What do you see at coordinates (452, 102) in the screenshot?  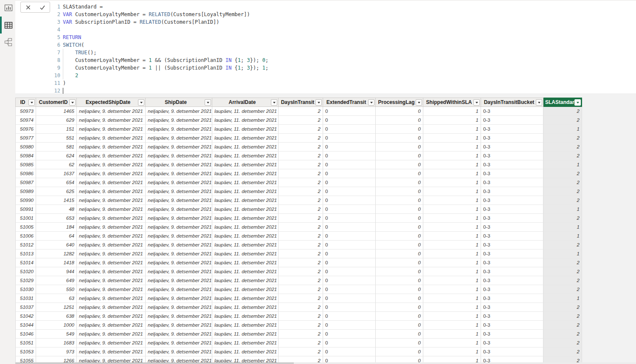 I see `column-header-shippedwithinsla: ShippedWithinSLA` at bounding box center [452, 102].